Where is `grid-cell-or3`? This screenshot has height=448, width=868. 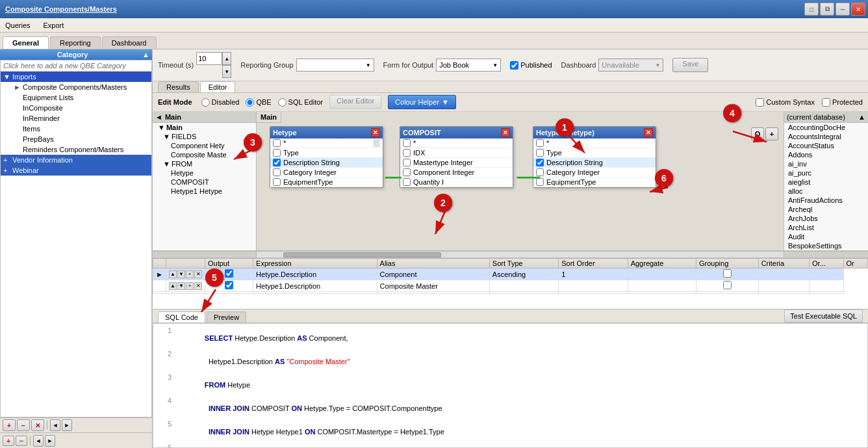 grid-cell-or3 is located at coordinates (826, 293).